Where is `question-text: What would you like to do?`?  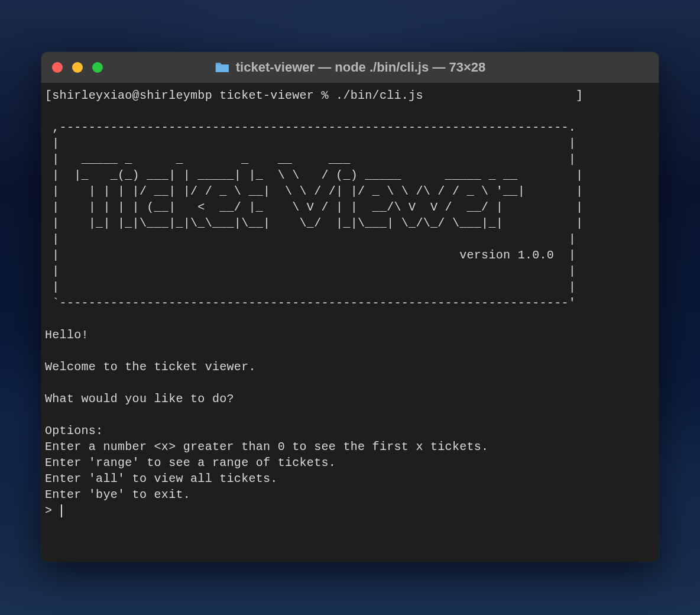
question-text: What would you like to do? is located at coordinates (140, 399).